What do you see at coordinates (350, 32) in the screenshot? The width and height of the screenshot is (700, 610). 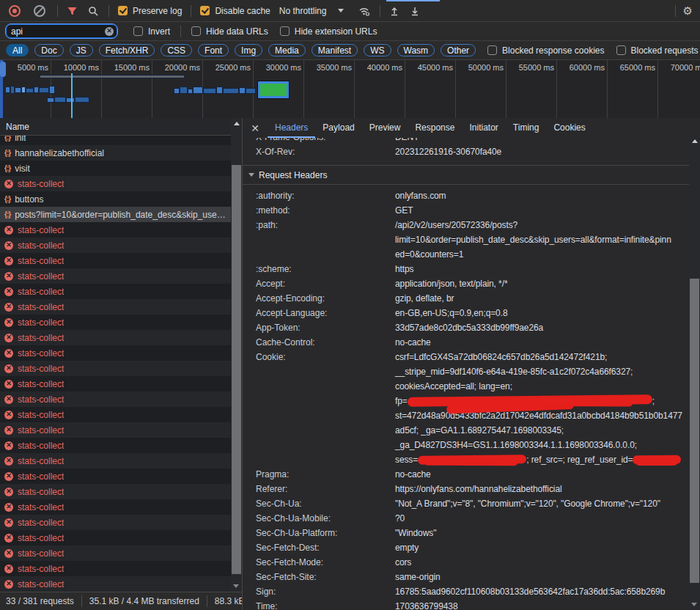 I see `filter-bar: api ✕ Invert Hide data URLs Hide extensi…` at bounding box center [350, 32].